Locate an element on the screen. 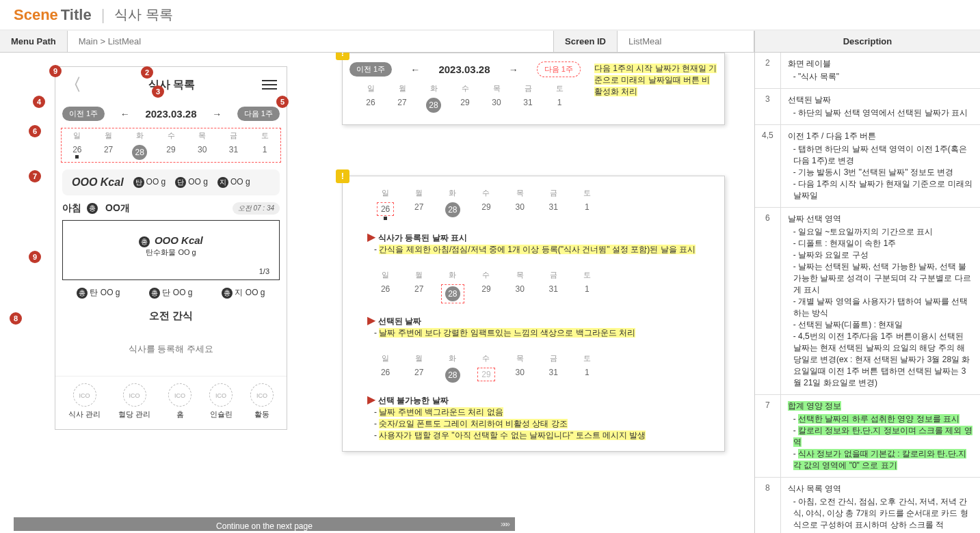 This screenshot has height=533, width=980. week-nav: 이전 1주 ← 2023.03.28 → 다음 1주 is located at coordinates (171, 113).